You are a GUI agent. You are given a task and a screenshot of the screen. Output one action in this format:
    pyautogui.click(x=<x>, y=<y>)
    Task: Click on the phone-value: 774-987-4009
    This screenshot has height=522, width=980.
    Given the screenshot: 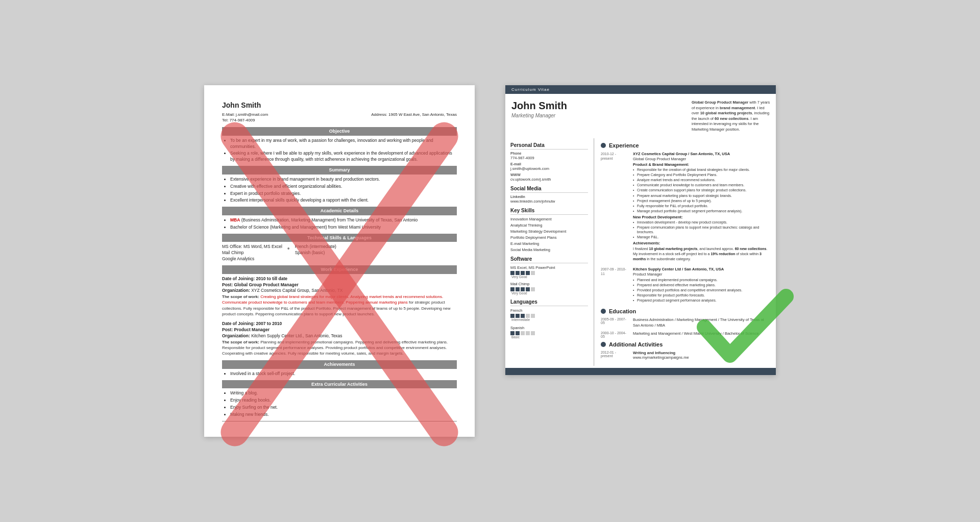 What is the action you would take?
    pyautogui.click(x=549, y=158)
    